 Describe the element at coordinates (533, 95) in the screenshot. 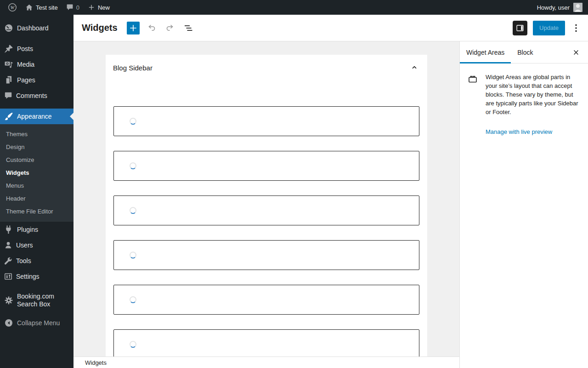

I see `widget-areas-description: Widget Areas are global parts in your si…` at that location.